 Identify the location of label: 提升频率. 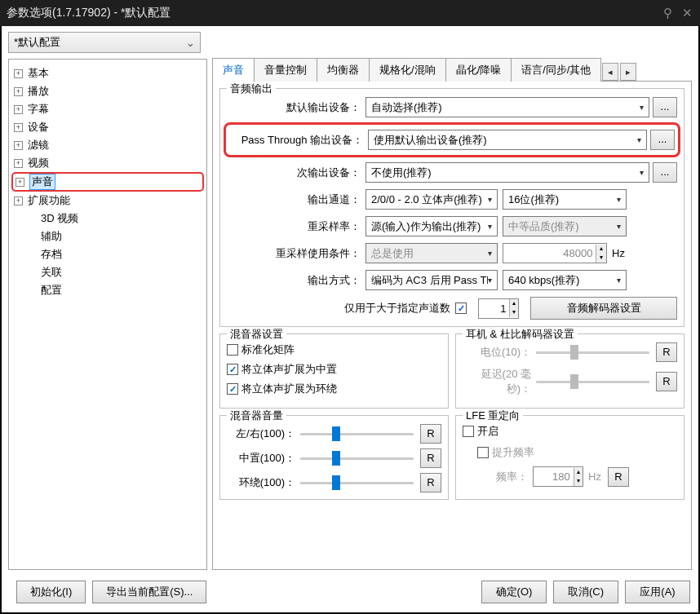
(513, 453).